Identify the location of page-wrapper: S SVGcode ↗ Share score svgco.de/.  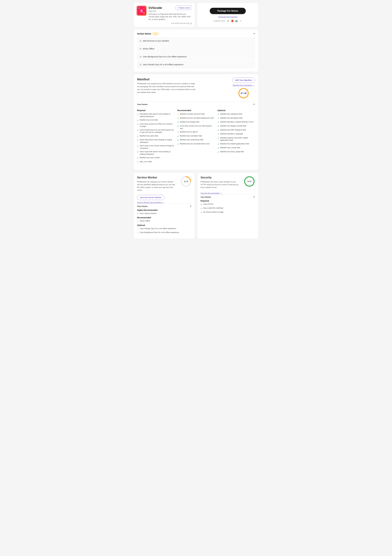
(196, 121).